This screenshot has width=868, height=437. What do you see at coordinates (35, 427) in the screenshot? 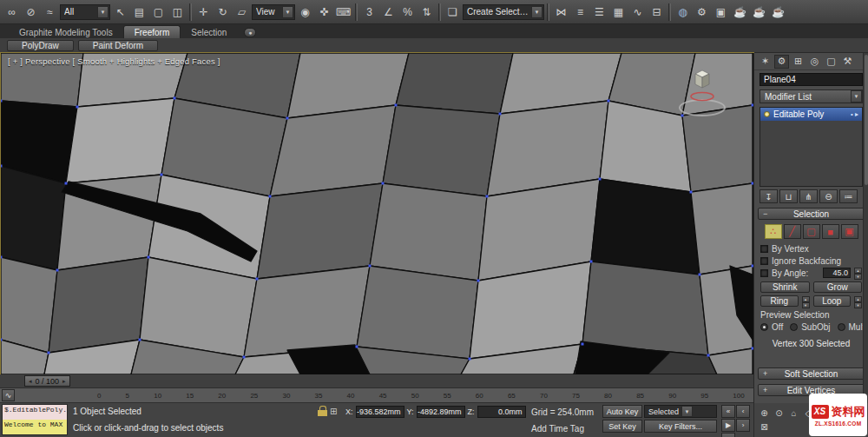
I see `listener-line: Welcome to MAX` at bounding box center [35, 427].